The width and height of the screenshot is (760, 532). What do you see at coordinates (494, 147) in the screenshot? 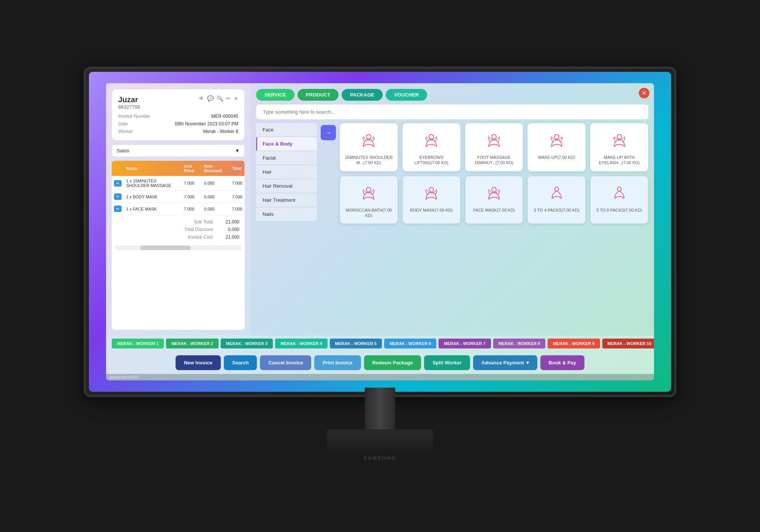
I see `product-card-3: FOOT MASSAGE 15MINUT...(7.00 KD)` at bounding box center [494, 147].